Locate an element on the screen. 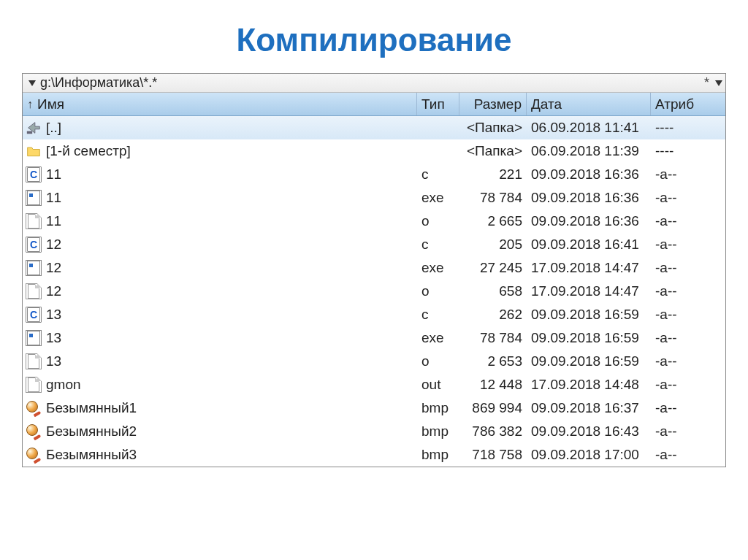 Image resolution: width=748 pixels, height=560 pixels. table-row: Безымянный1bmp869 99409.09.2018 16:37-a-… is located at coordinates (374, 408).